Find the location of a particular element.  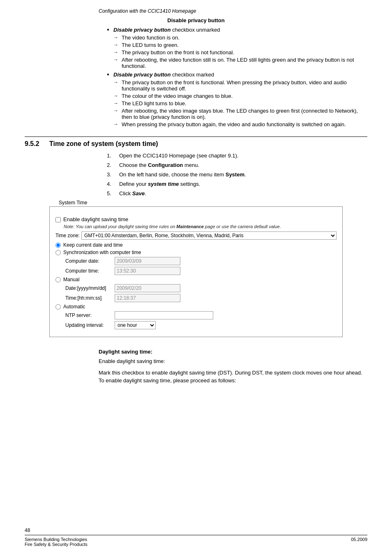

system-time-box-title: System Time is located at coordinates (73, 203).